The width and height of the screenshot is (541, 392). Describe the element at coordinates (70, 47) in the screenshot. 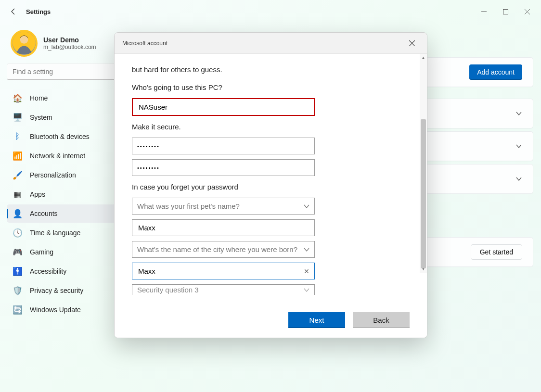

I see `profile-email: m_lab@outlook.com` at that location.